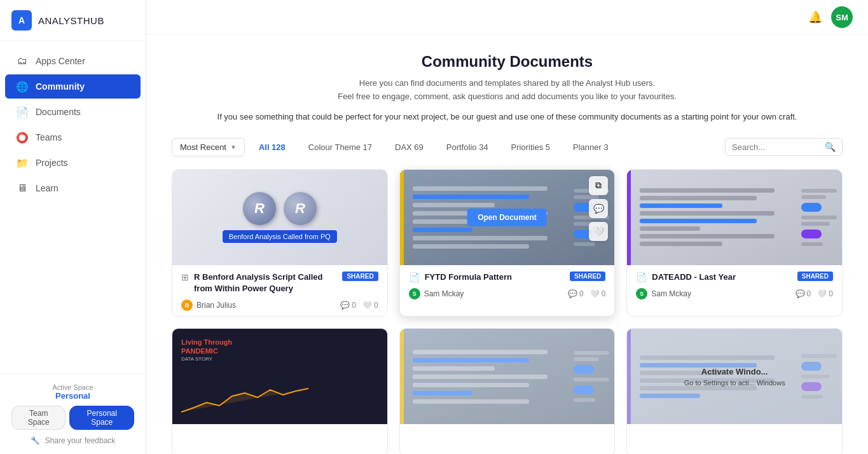  What do you see at coordinates (300, 209) in the screenshot?
I see `r-logo-2: R` at bounding box center [300, 209].